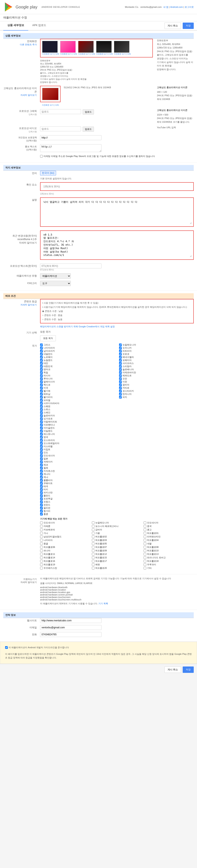 Image resolution: width=197 pixels, height=868 pixels. What do you see at coordinates (169, 565) in the screenshot?
I see `dev-item-39: 우루과이` at bounding box center [169, 565].